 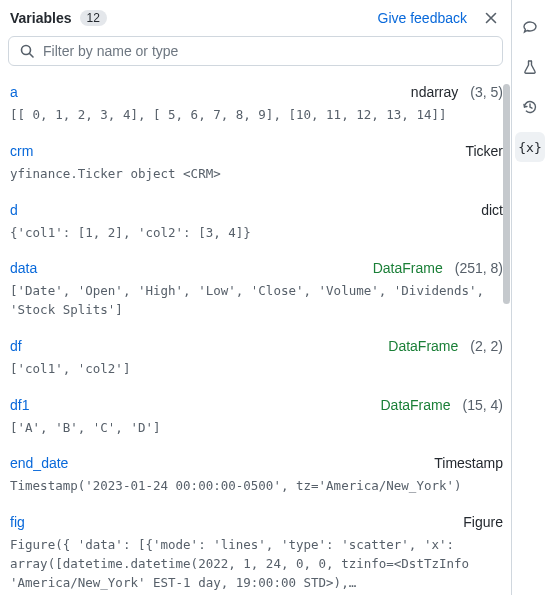 What do you see at coordinates (486, 346) in the screenshot?
I see `variable-shape: (2, 2)` at bounding box center [486, 346].